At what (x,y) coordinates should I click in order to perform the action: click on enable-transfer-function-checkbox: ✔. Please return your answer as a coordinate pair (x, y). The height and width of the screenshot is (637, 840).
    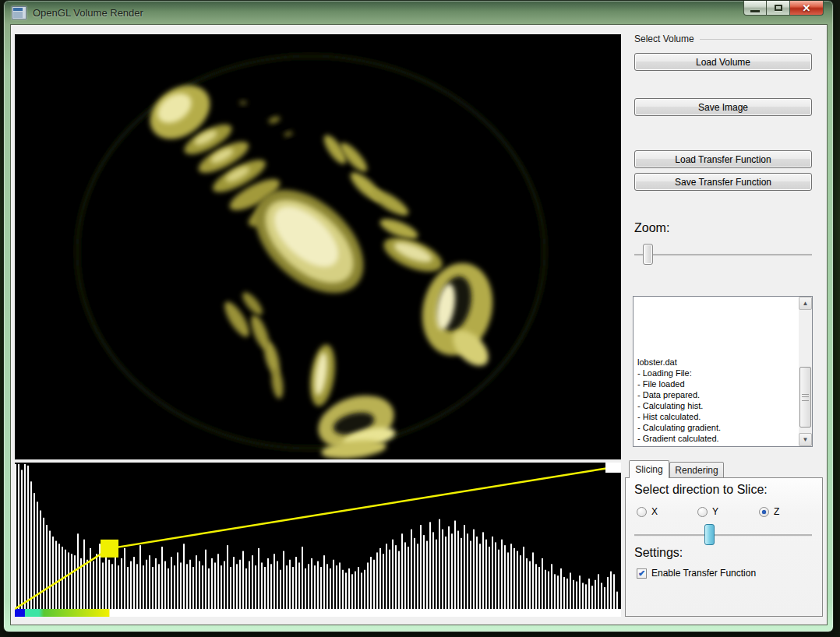
    Looking at the image, I should click on (642, 573).